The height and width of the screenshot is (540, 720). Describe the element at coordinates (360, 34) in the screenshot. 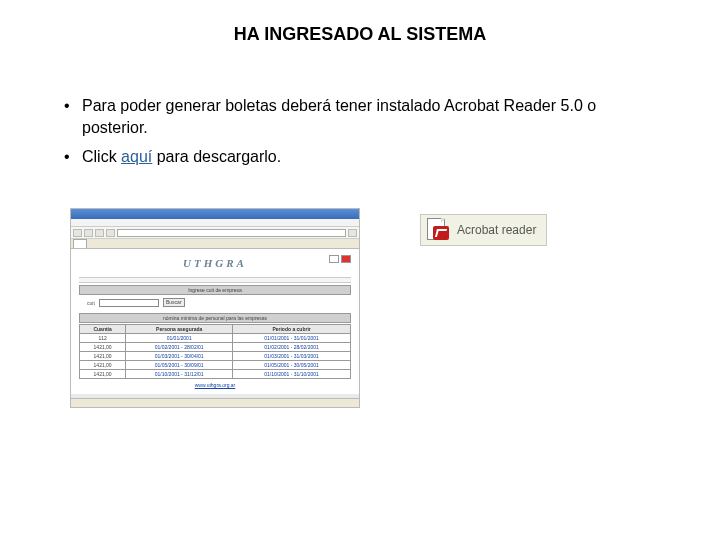

I see `page-title: HA INGRESADO AL SISTEMA` at that location.